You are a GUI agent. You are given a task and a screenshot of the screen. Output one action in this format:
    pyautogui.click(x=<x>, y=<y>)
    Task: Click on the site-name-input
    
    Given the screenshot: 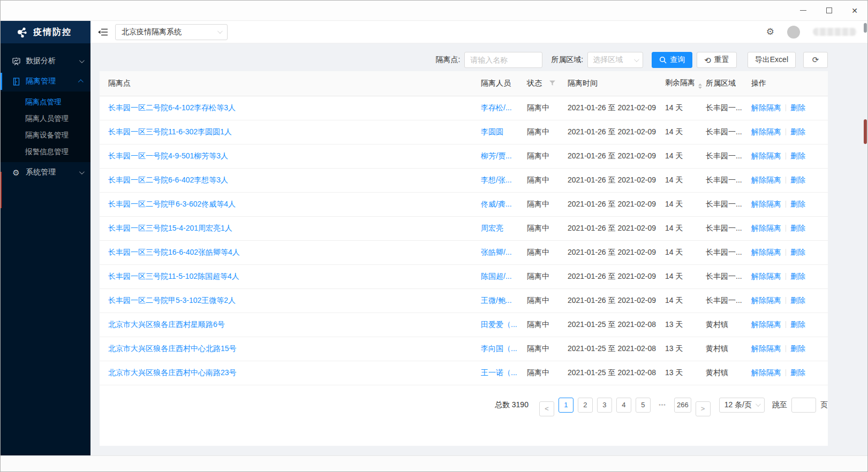 What is the action you would take?
    pyautogui.click(x=503, y=60)
    